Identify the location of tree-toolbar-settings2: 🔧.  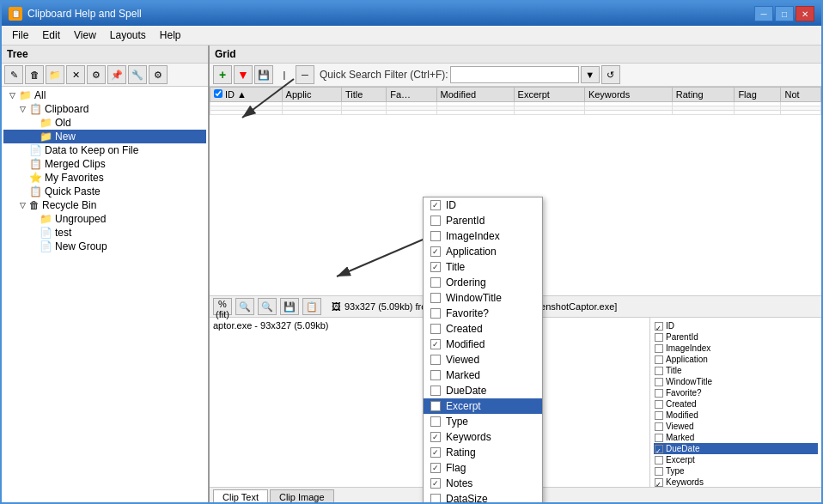
(137, 75).